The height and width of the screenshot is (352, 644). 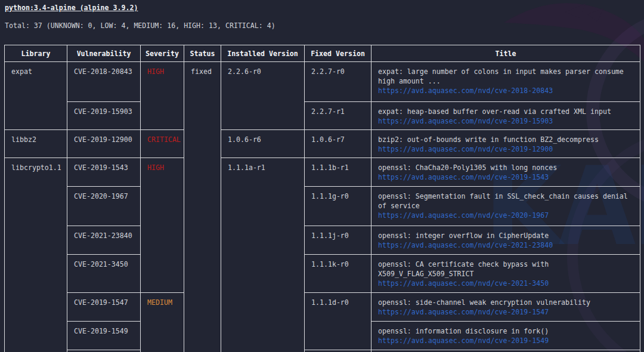 I want to click on cell-fixed-version: 1.0.6-r7, so click(x=338, y=144).